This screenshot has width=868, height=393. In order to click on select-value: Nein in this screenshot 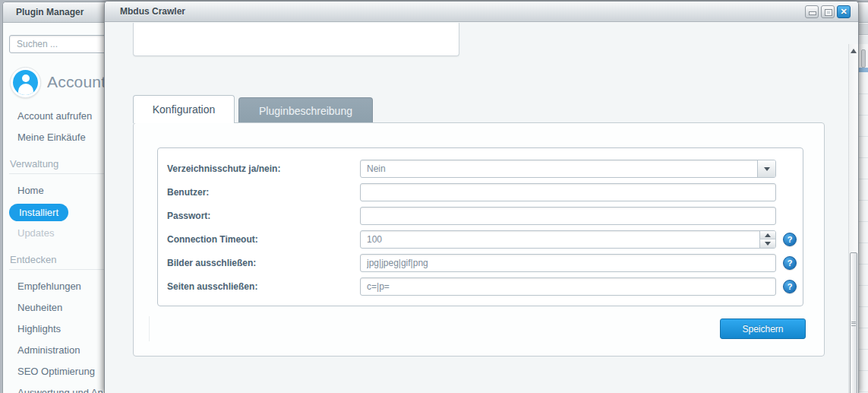, I will do `click(568, 169)`.